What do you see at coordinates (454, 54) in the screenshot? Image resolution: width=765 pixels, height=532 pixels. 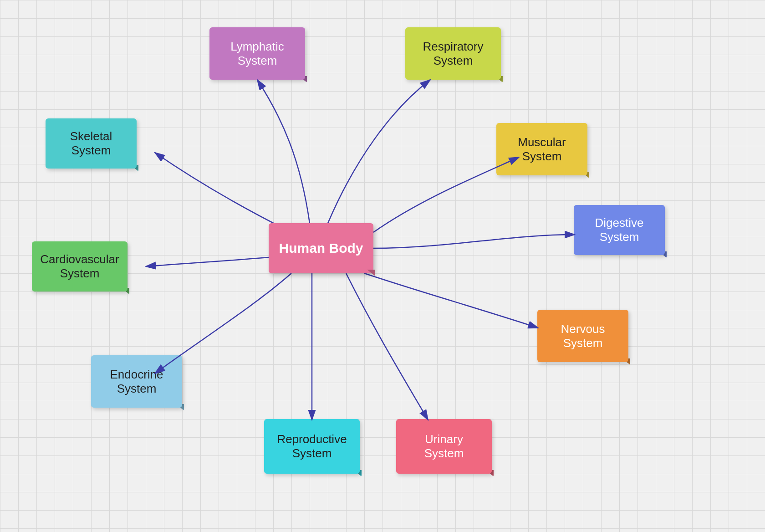 I see `respiratory-label: RespiratorySystem` at bounding box center [454, 54].